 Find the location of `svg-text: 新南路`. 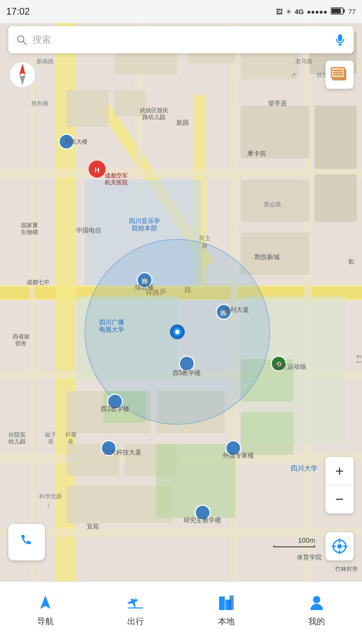

svg-text: 新南路 is located at coordinates (45, 61).